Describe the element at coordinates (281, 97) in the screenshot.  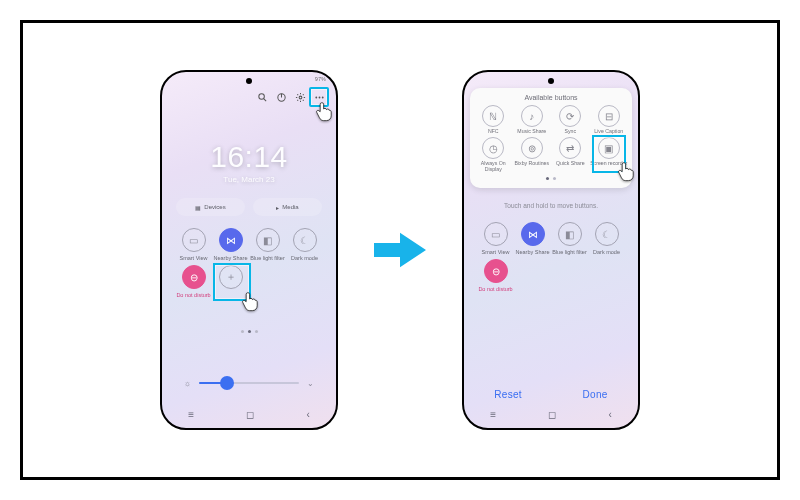
I see `power-icon` at that location.